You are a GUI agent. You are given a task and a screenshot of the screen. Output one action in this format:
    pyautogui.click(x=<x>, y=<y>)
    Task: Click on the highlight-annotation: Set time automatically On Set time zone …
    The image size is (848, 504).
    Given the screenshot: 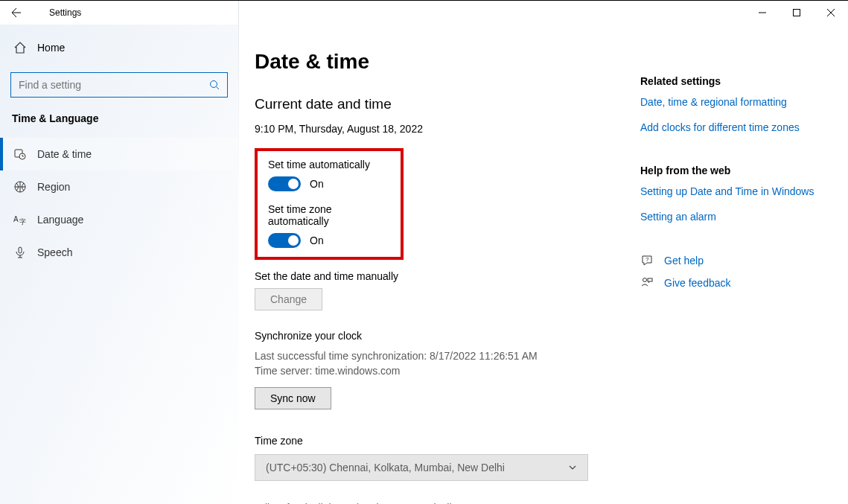 What is the action you would take?
    pyautogui.click(x=329, y=204)
    